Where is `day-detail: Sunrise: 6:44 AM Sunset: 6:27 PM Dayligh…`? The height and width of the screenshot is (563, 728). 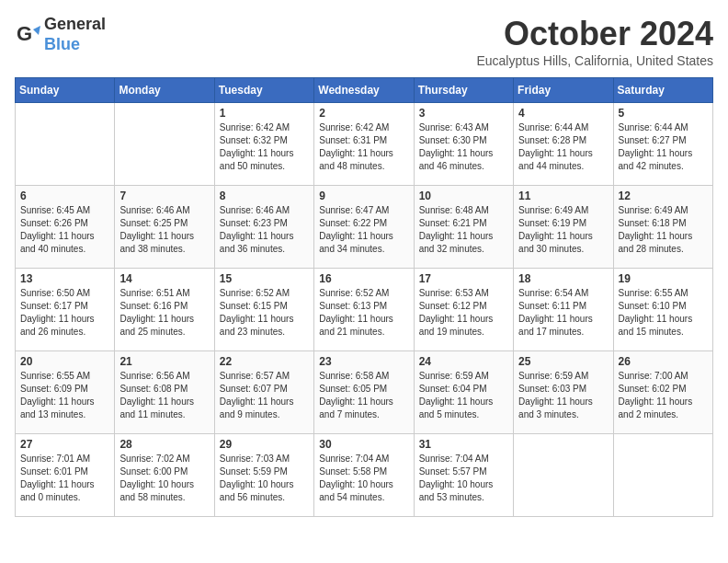 day-detail: Sunrise: 6:44 AM Sunset: 6:27 PM Dayligh… is located at coordinates (664, 147).